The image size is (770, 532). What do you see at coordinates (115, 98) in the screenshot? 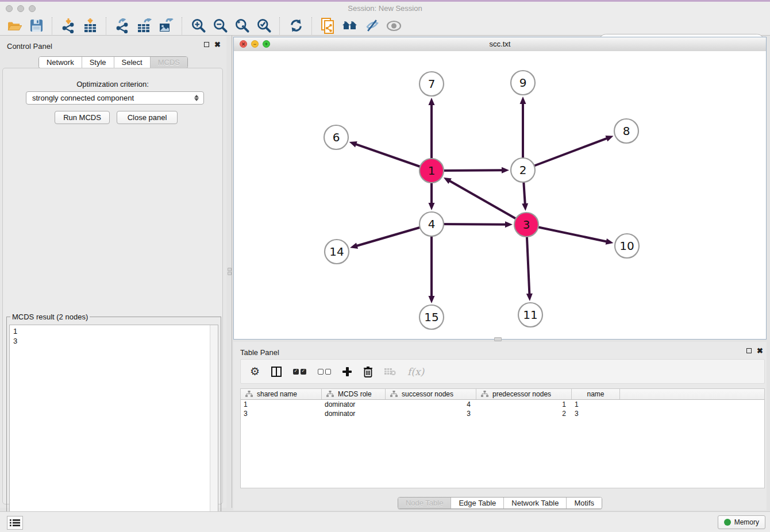
I see `optimization-dropdown: strongly connected component` at bounding box center [115, 98].